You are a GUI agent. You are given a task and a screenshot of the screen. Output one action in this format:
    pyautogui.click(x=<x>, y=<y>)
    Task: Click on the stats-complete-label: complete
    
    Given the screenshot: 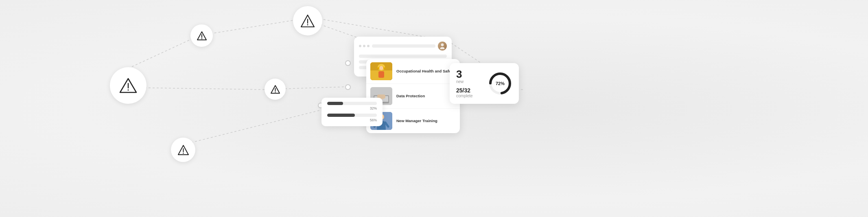 What is the action you would take?
    pyautogui.click(x=469, y=96)
    